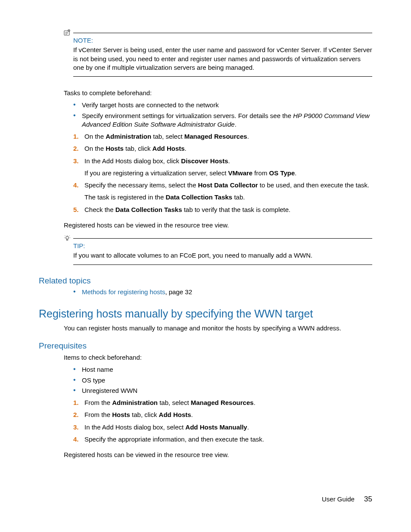 Image resolution: width=411 pixels, height=532 pixels. I want to click on after-steps-2: Registered hosts can be viewed in the re…, so click(218, 455).